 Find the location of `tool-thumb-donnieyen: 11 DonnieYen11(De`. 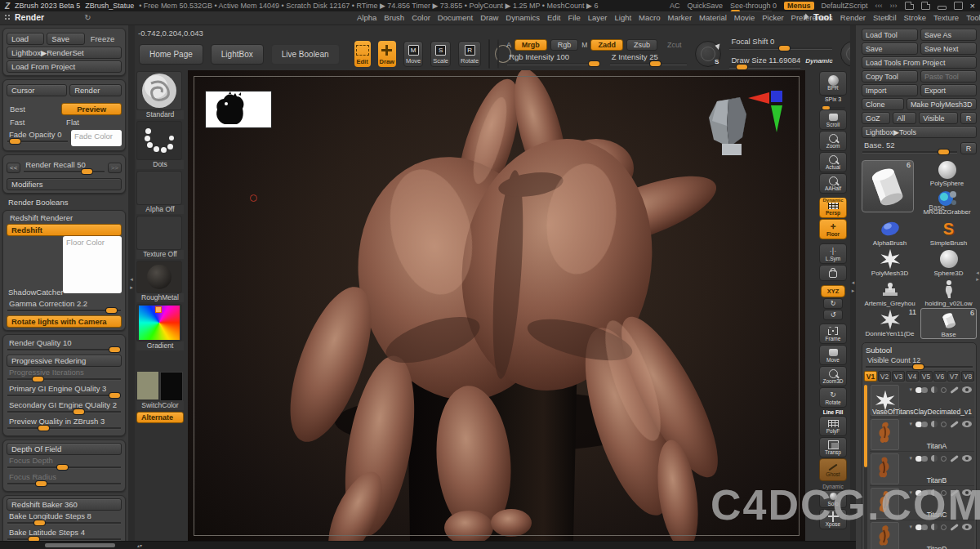

tool-thumb-donnieyen: 11 DonnieYen11(De is located at coordinates (890, 324).